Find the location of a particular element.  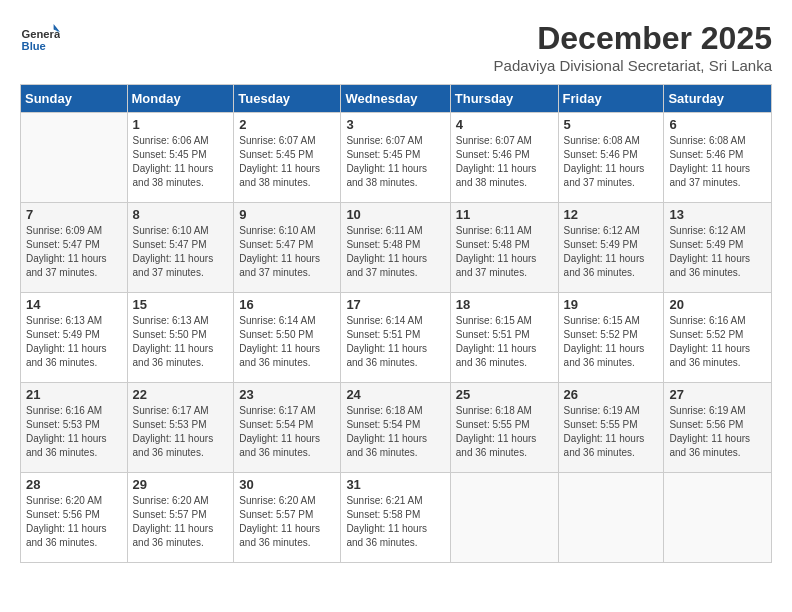

day-number: 8 is located at coordinates (181, 214).